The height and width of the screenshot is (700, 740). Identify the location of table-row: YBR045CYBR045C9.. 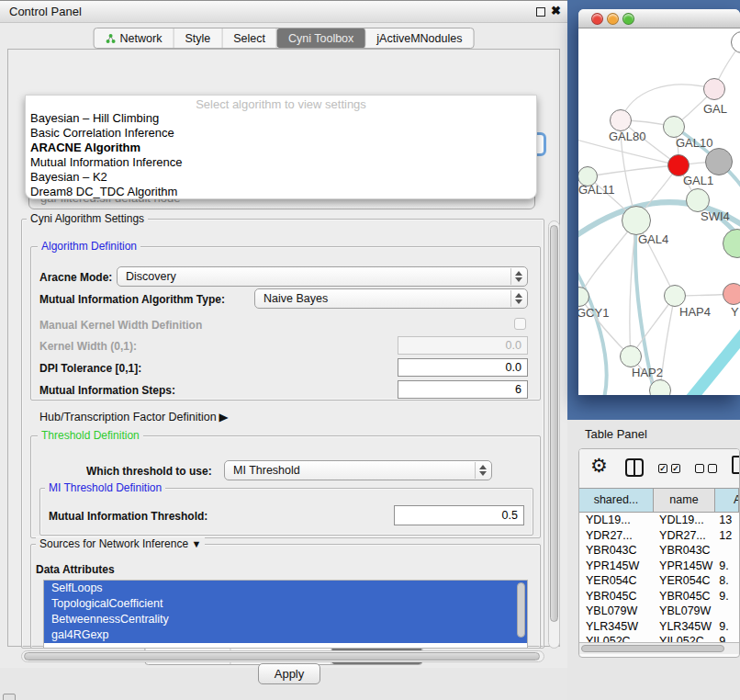
(659, 597).